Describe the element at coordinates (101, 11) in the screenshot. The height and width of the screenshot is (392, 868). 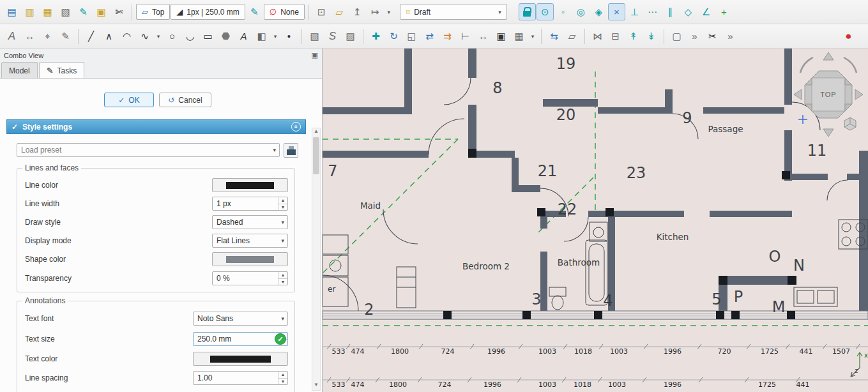
I see `group-icon: ▣` at that location.